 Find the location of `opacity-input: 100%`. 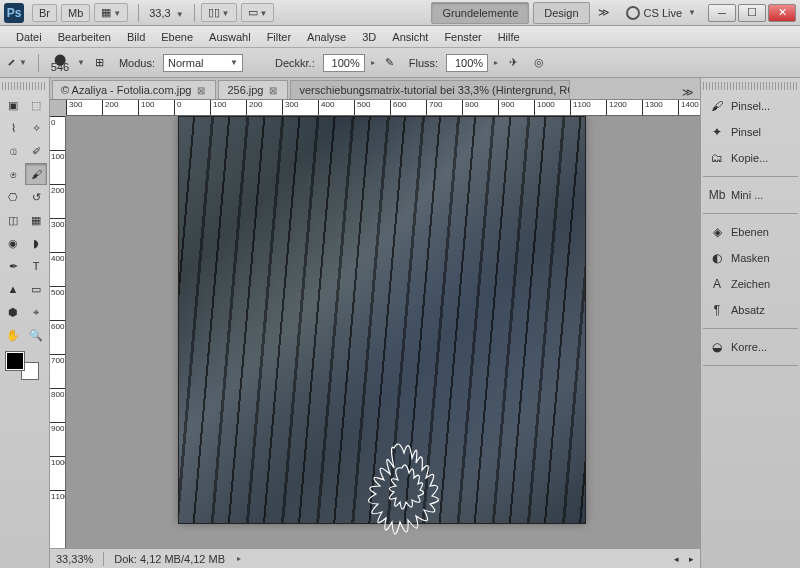

opacity-input: 100% is located at coordinates (344, 63).